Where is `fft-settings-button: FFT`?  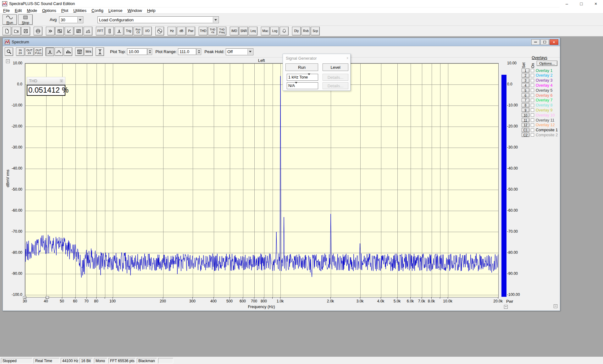 fft-settings-button: FFT is located at coordinates (100, 31).